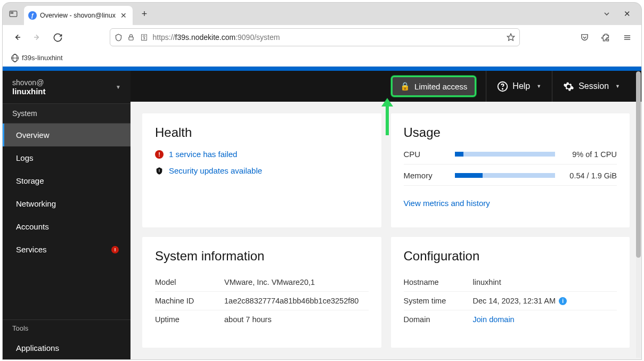 The width and height of the screenshot is (644, 361). I want to click on firefox-view-button, so click(13, 14).